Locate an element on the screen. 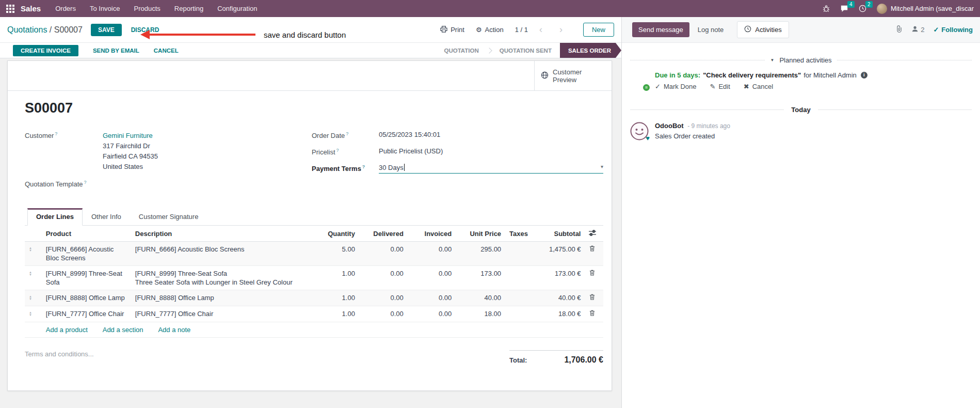 The width and height of the screenshot is (980, 408). product-cell: [FURN_8888] Office Lamp is located at coordinates (87, 299).